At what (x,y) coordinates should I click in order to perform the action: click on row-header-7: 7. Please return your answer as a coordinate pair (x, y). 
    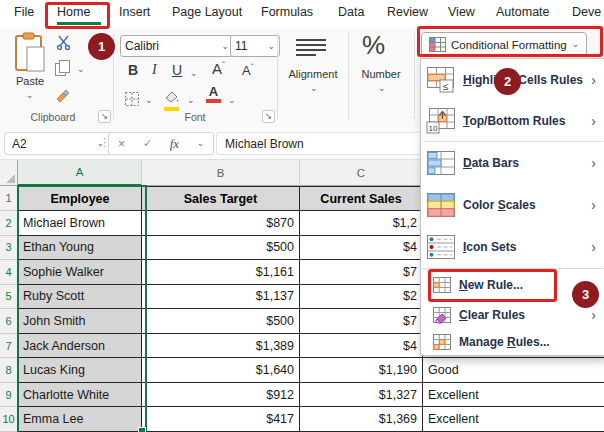
    Looking at the image, I should click on (9, 346).